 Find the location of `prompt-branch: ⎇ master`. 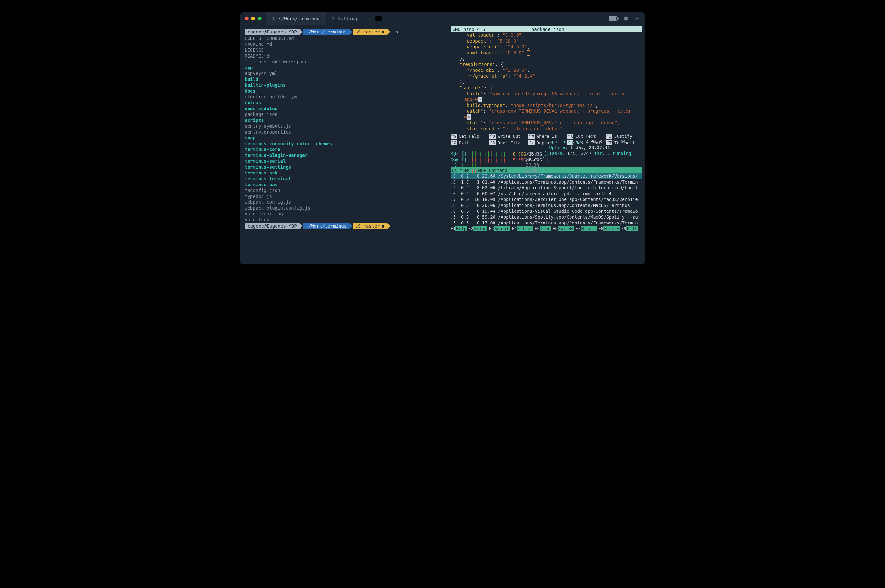

prompt-branch: ⎇ master is located at coordinates (370, 32).